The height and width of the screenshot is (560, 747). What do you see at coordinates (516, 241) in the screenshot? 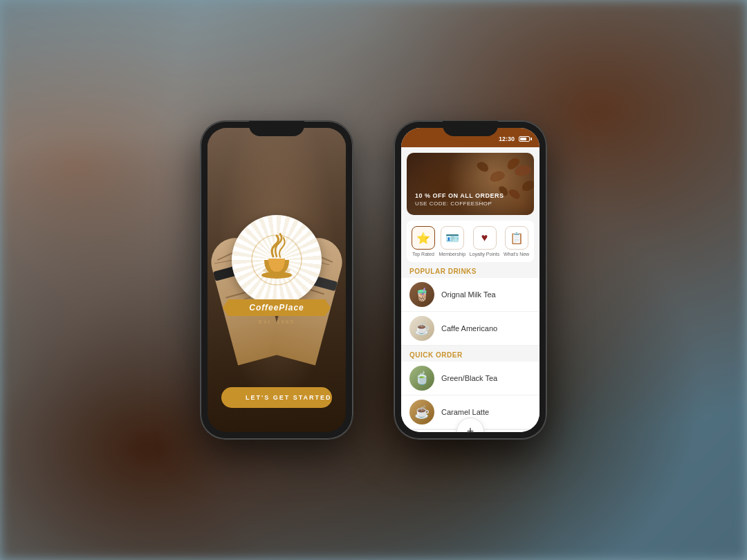
I see `nav-whats-new: 📋 What's New` at bounding box center [516, 241].